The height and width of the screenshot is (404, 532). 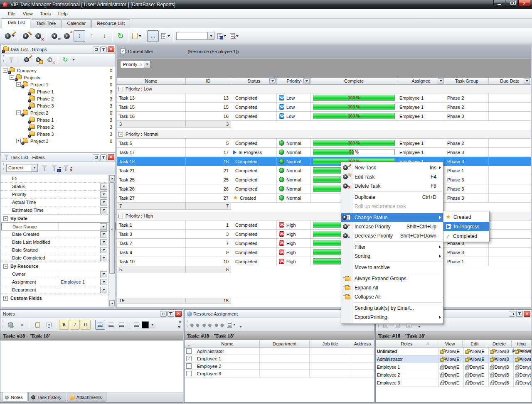 What do you see at coordinates (392, 288) in the screenshot?
I see `menu-item-expand-all: −Expand All` at bounding box center [392, 288].